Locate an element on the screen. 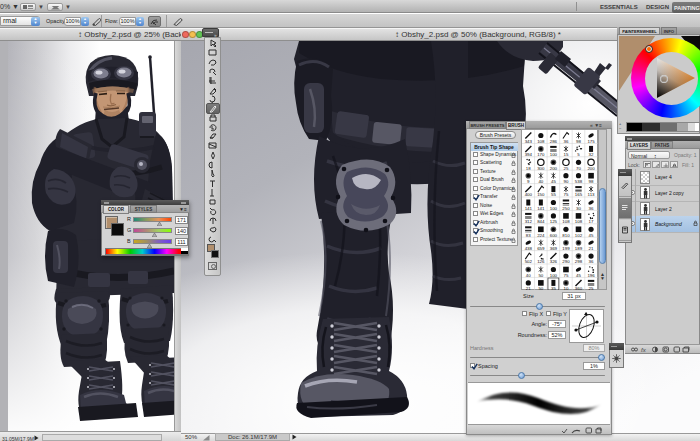 The width and height of the screenshot is (700, 441). svg-text: 326 is located at coordinates (554, 262).